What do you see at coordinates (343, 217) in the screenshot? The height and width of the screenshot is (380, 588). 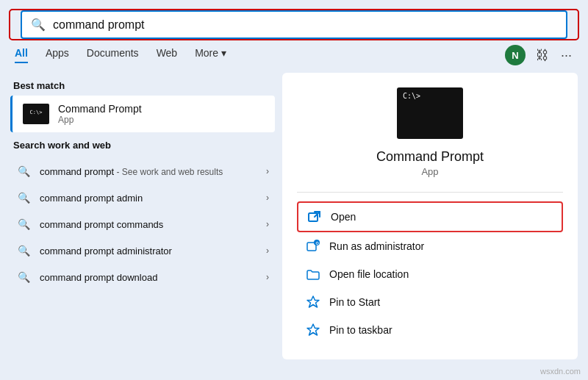 I see `open-label: Open` at bounding box center [343, 217].